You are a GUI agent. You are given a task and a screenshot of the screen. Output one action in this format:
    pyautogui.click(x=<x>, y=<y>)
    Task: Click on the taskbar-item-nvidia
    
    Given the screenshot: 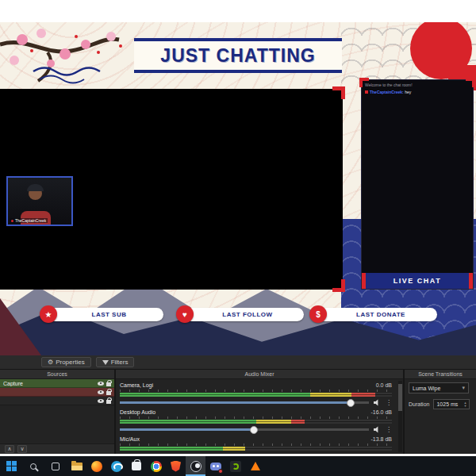 What is the action you would take?
    pyautogui.click(x=235, y=466)
    